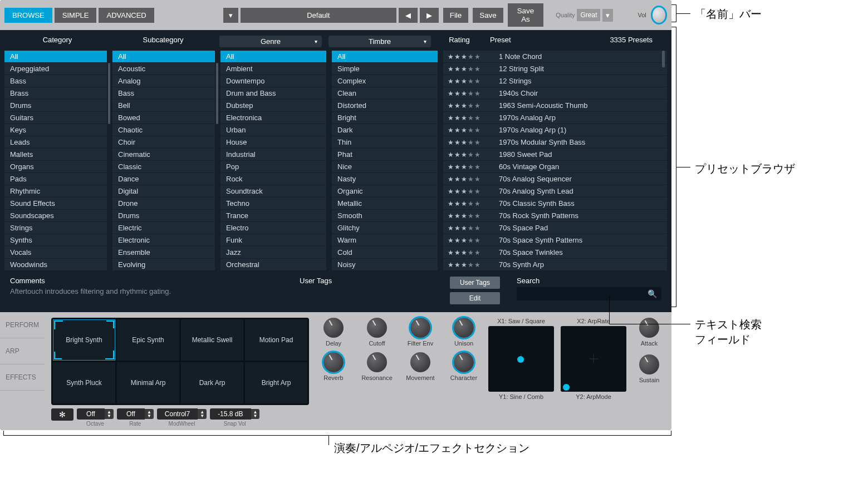 Image resolution: width=868 pixels, height=503 pixels. I want to click on preset-row: ★★★★★70s Classic Synth Bass, so click(555, 204).